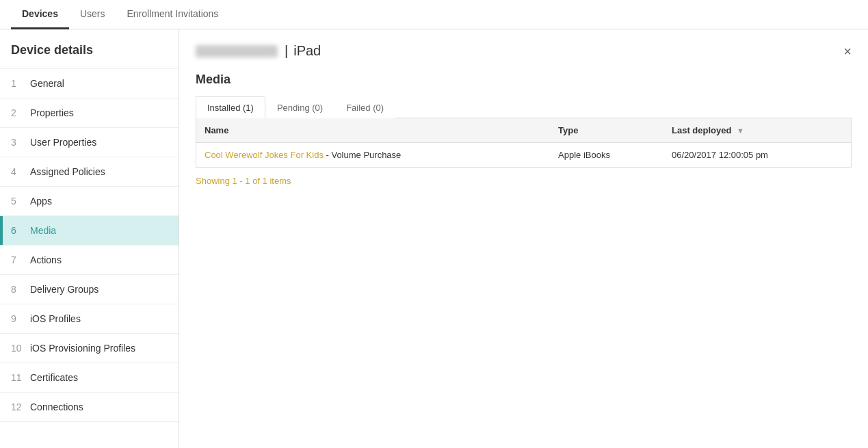  I want to click on close-button: ×, so click(847, 51).